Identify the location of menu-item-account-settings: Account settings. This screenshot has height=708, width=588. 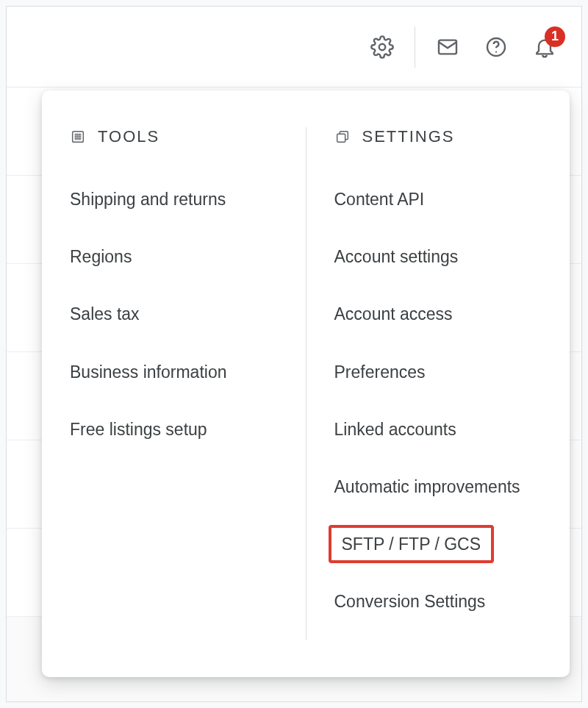
(397, 257).